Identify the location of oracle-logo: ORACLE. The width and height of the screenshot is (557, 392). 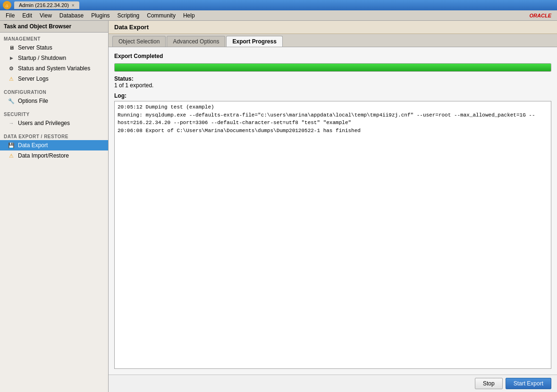
(542, 16).